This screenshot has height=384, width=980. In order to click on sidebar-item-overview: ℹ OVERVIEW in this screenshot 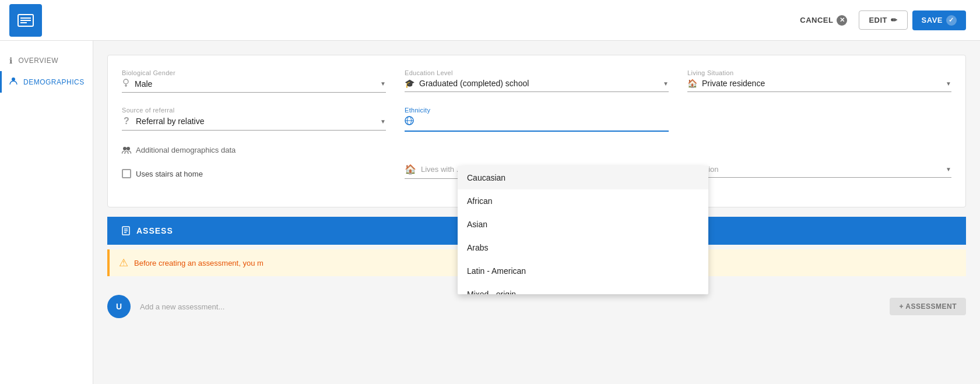, I will do `click(47, 61)`.